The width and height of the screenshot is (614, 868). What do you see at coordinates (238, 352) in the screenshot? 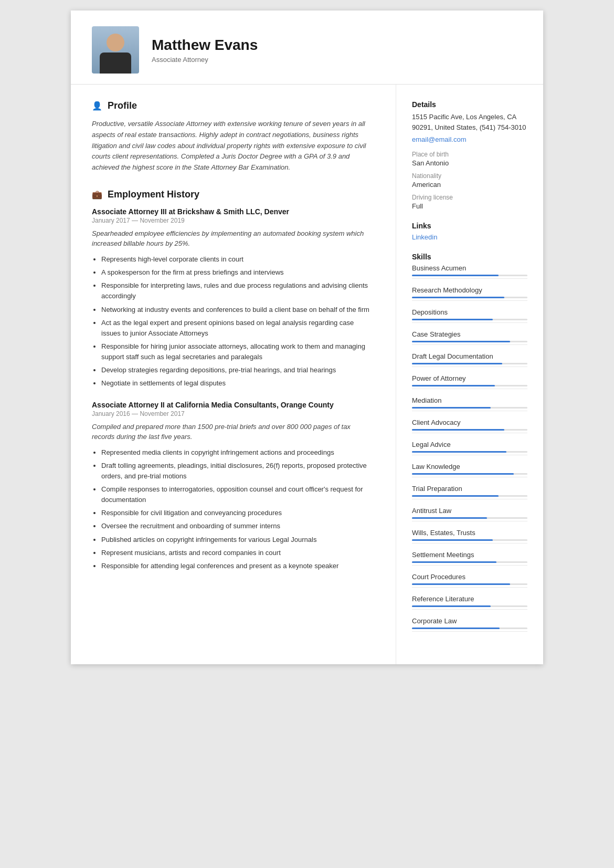
I see `list-item: Responsible for hiring junior associate …` at bounding box center [238, 352].